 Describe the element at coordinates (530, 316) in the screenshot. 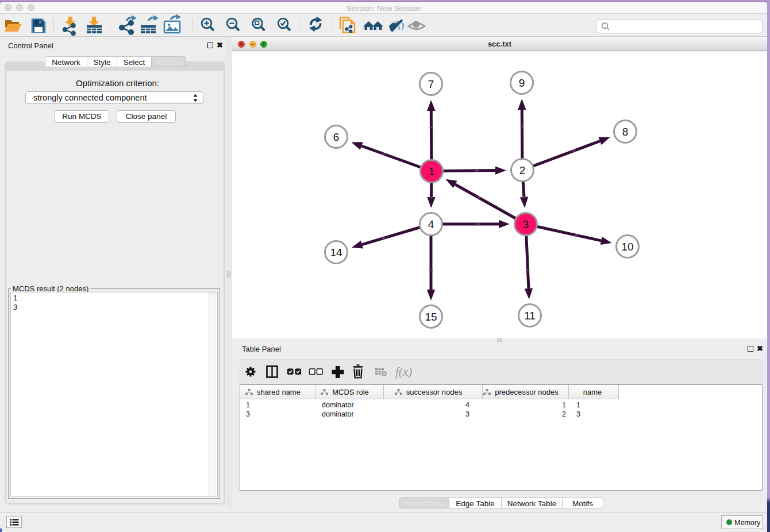

I see `svg-text: 11` at that location.